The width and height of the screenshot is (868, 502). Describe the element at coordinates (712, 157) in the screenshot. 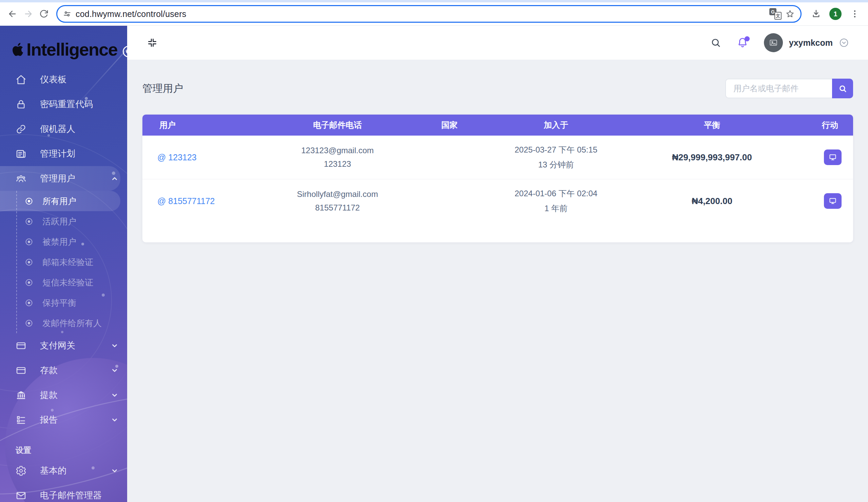

I see `user-balance: ₦29,999,993,997.00` at that location.